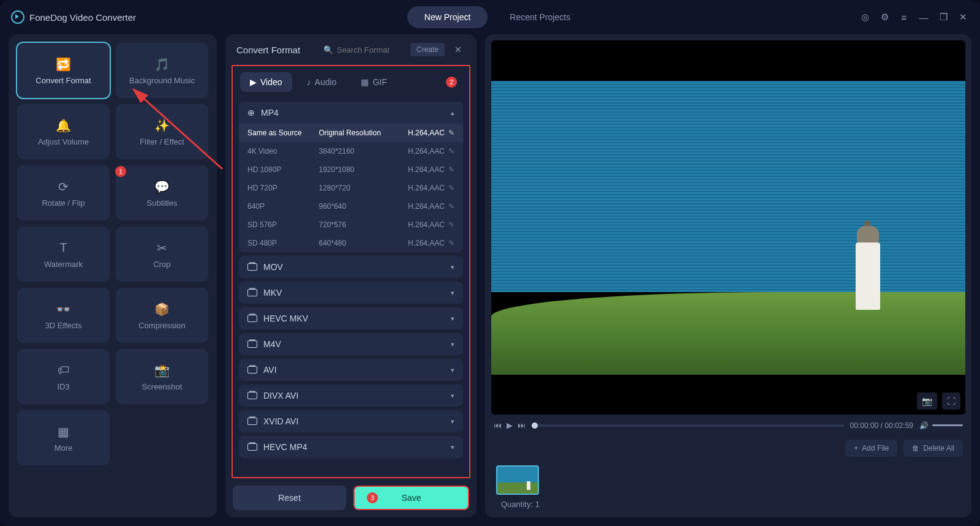  What do you see at coordinates (963, 17) in the screenshot?
I see `close-icon: ✕` at bounding box center [963, 17].